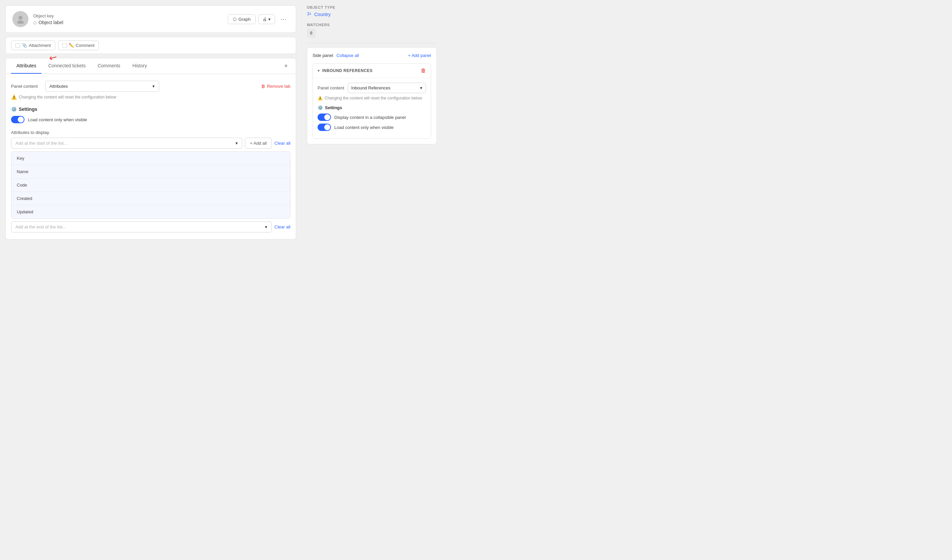  I want to click on clear-all-top-button: Clear all, so click(283, 143).